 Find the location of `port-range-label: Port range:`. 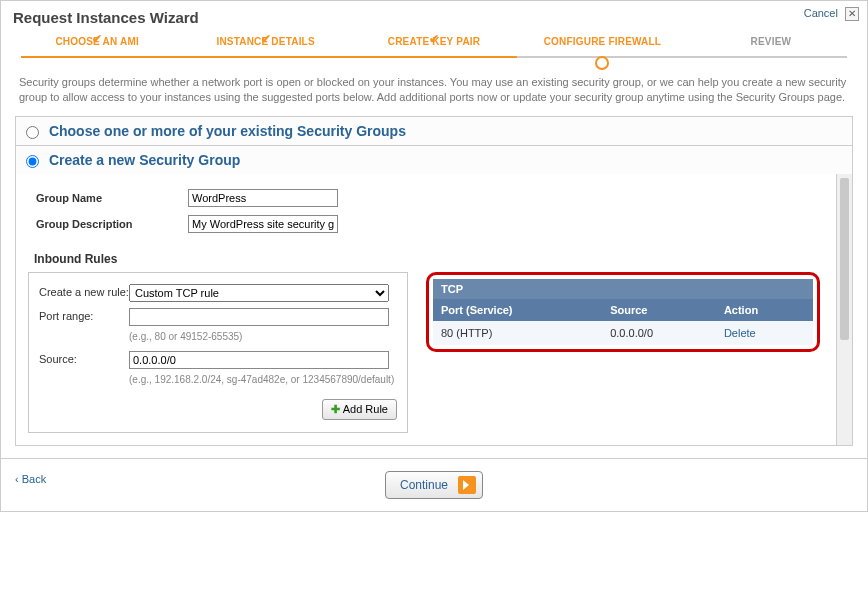

port-range-label: Port range: is located at coordinates (84, 315).